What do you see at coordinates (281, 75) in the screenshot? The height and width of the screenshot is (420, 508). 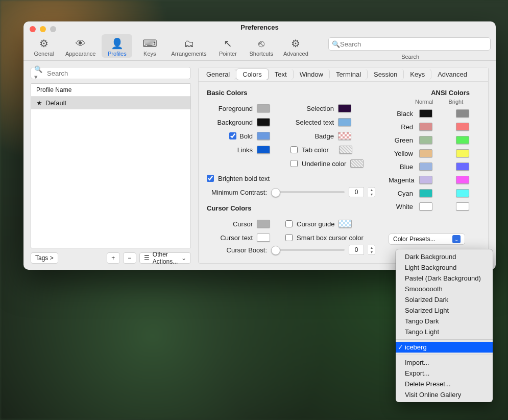 I see `tab-text: Text` at bounding box center [281, 75].